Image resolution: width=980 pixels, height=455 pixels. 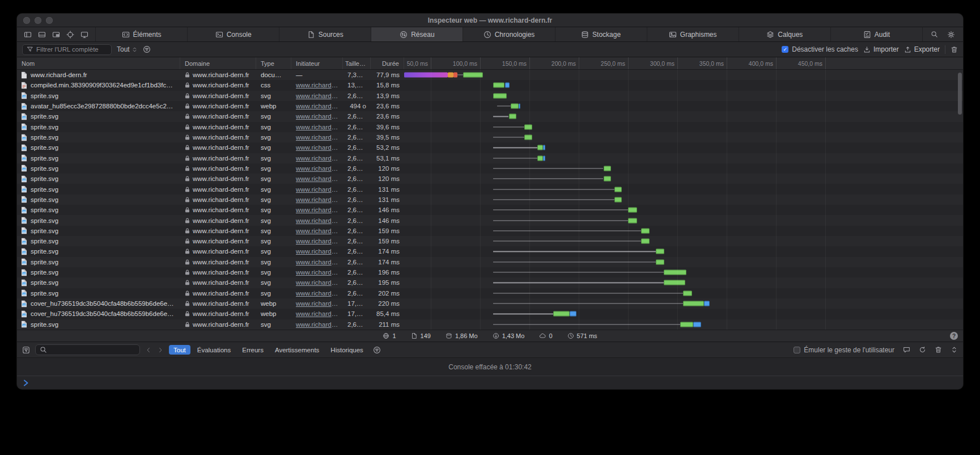 I want to click on clear-network-icon, so click(x=954, y=50).